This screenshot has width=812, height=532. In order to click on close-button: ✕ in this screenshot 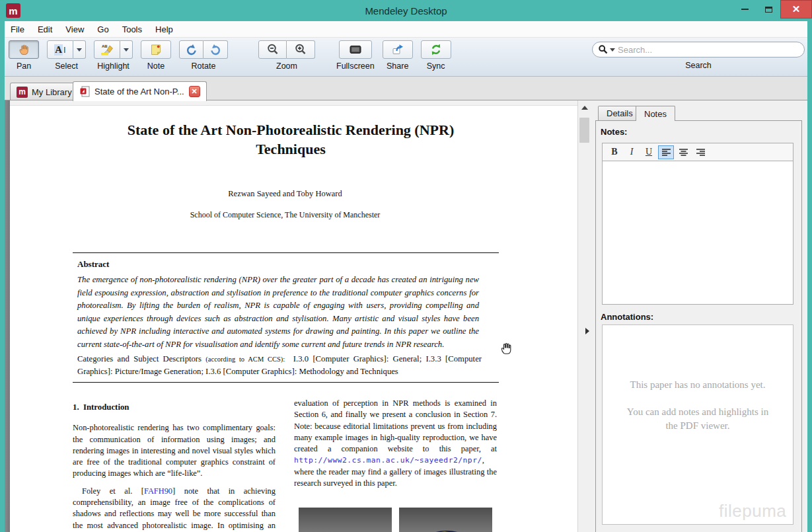, I will do `click(796, 9)`.